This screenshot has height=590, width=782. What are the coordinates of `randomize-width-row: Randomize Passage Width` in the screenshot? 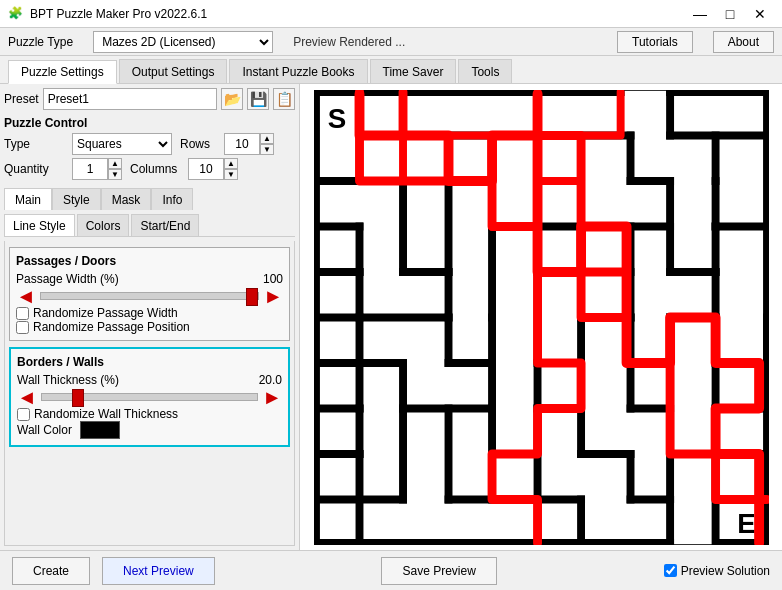 It's located at (150, 313).